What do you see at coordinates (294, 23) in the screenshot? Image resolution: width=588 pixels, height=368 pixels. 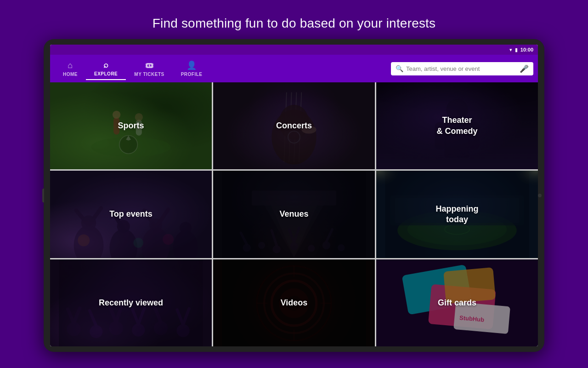 I see `page-title: Find something fun to do based on your i…` at bounding box center [294, 23].